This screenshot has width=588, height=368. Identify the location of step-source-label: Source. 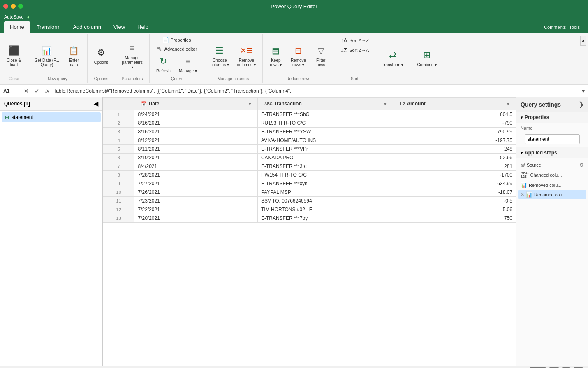
(534, 165).